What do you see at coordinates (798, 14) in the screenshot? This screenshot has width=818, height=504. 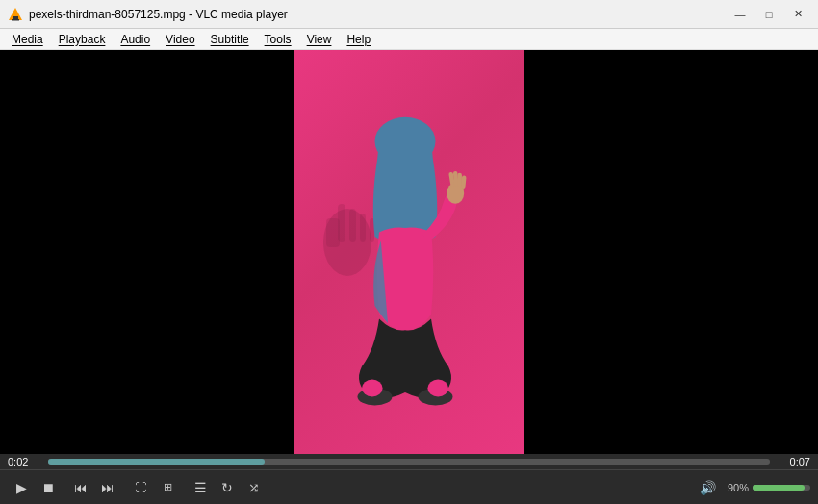 I see `close-button: ✕` at bounding box center [798, 14].